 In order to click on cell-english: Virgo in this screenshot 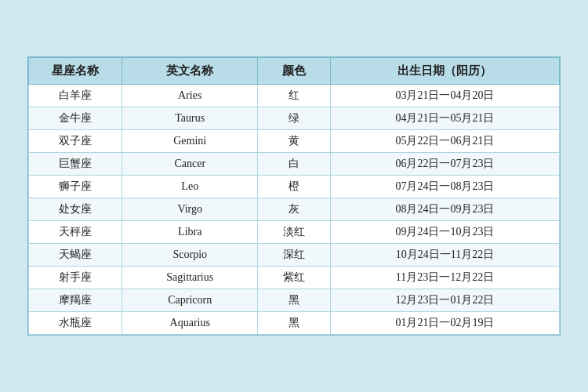, I will do `click(190, 210)`.